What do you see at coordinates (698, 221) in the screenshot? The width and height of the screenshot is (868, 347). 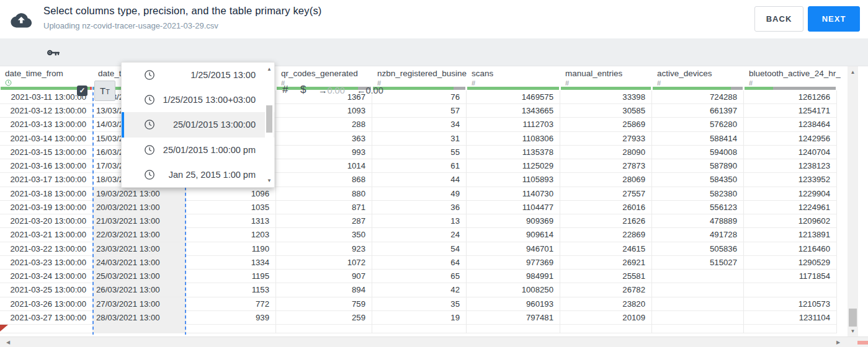 I see `table-cell: 478889` at bounding box center [698, 221].